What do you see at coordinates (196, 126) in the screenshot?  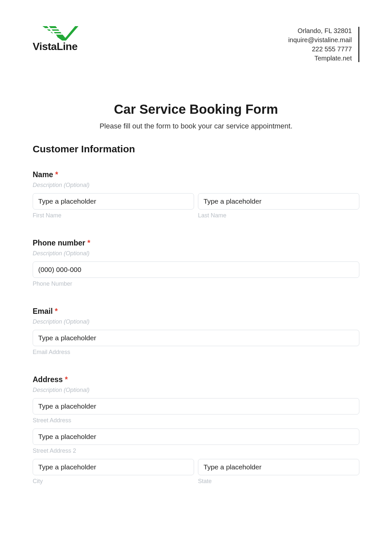 I see `form-subtitle: Please fill out the form to book your ca…` at bounding box center [196, 126].